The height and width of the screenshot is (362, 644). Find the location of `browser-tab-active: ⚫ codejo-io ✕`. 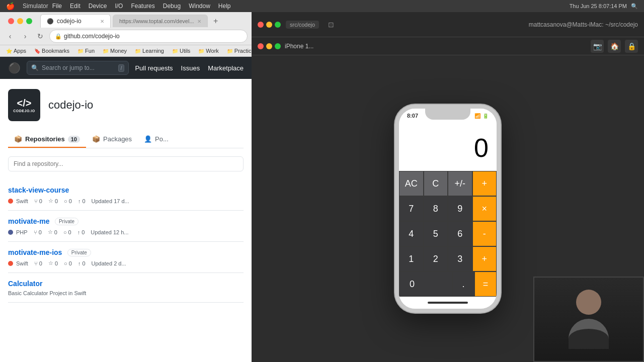

browser-tab-active: ⚫ codejo-io ✕ is located at coordinates (75, 21).